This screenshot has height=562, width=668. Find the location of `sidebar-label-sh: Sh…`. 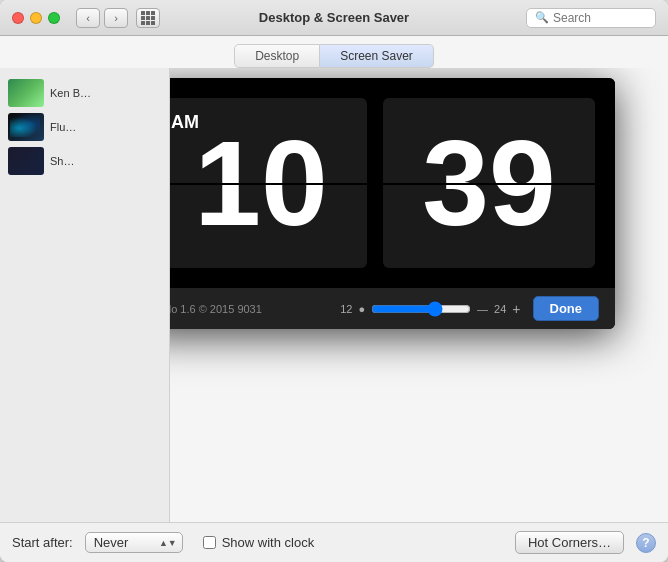

sidebar-label-sh: Sh… is located at coordinates (62, 161).